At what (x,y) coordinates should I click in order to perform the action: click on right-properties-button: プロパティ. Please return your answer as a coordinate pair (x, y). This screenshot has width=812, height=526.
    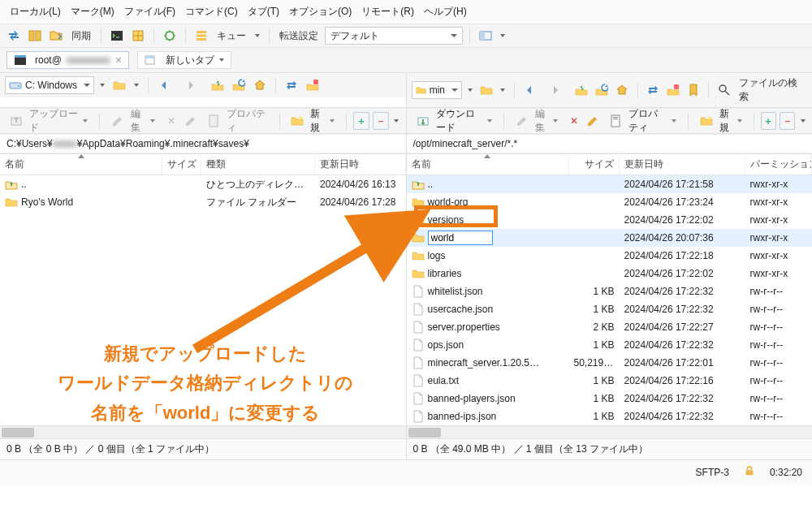
    Looking at the image, I should click on (643, 121).